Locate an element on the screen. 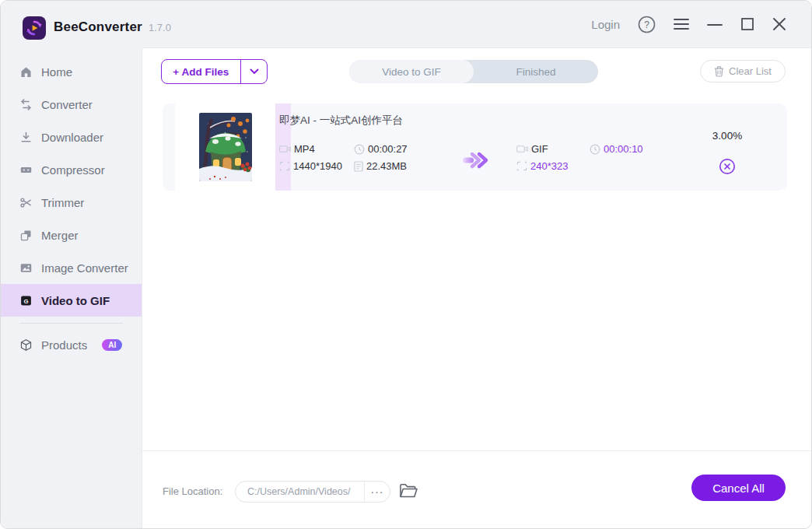 This screenshot has width=812, height=529. tab-video-to-gif: Video to GIF is located at coordinates (411, 72).